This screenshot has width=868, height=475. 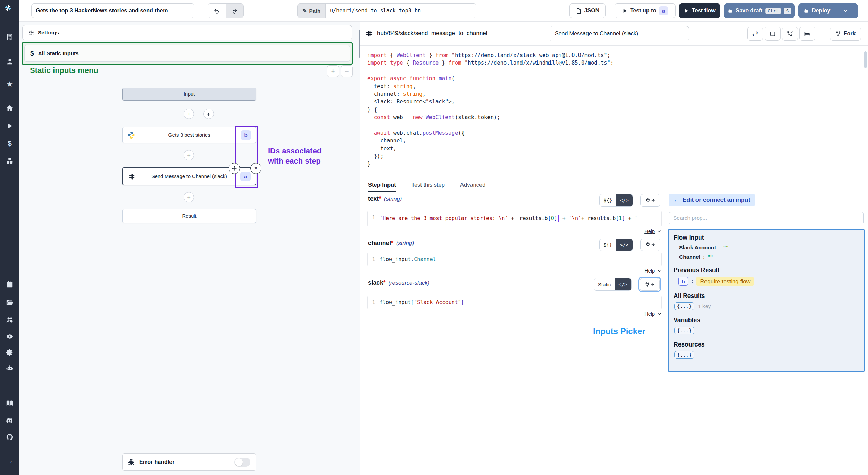 What do you see at coordinates (10, 10) in the screenshot?
I see `windmill-logo` at bounding box center [10, 10].